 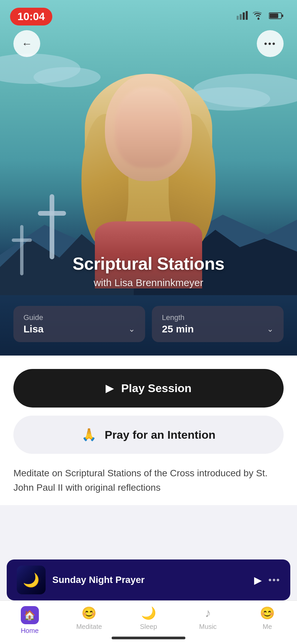 What do you see at coordinates (30, 615) in the screenshot?
I see `home-icon: 🏠` at bounding box center [30, 615].